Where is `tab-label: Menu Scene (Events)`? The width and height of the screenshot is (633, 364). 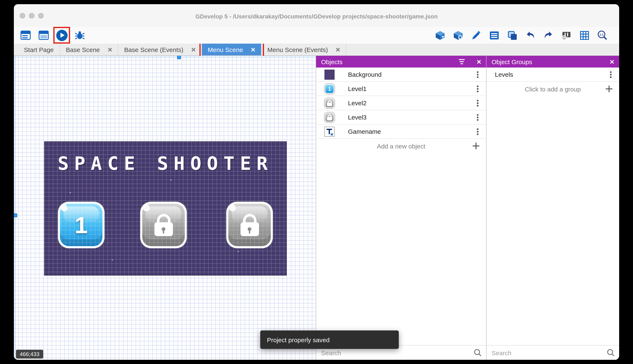 tab-label: Menu Scene (Events) is located at coordinates (298, 50).